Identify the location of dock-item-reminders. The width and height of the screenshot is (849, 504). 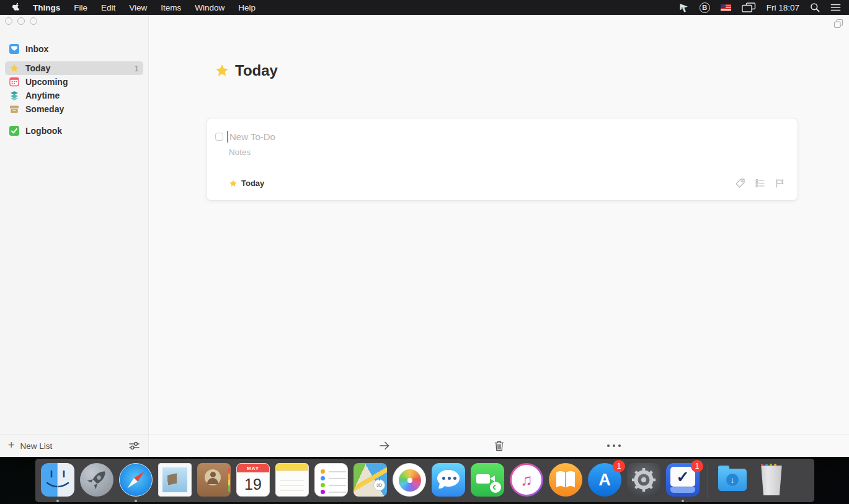
(331, 482).